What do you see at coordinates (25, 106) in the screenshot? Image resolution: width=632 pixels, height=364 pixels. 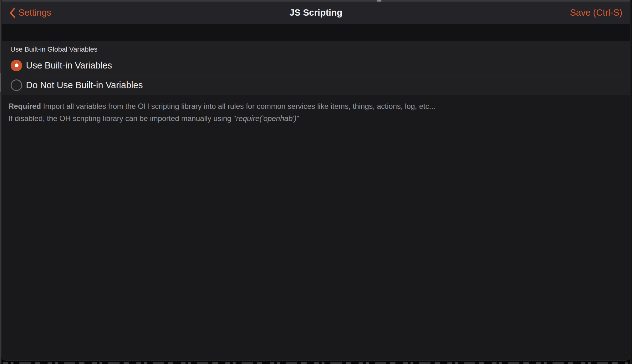 I see `required-badge-text: Required` at bounding box center [25, 106].